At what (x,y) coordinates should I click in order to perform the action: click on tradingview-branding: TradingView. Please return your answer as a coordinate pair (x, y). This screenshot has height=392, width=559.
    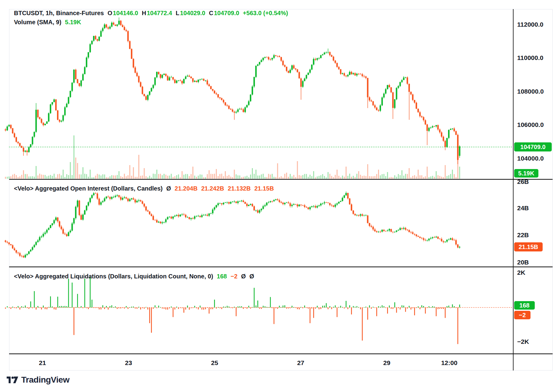
    Looking at the image, I should click on (38, 380).